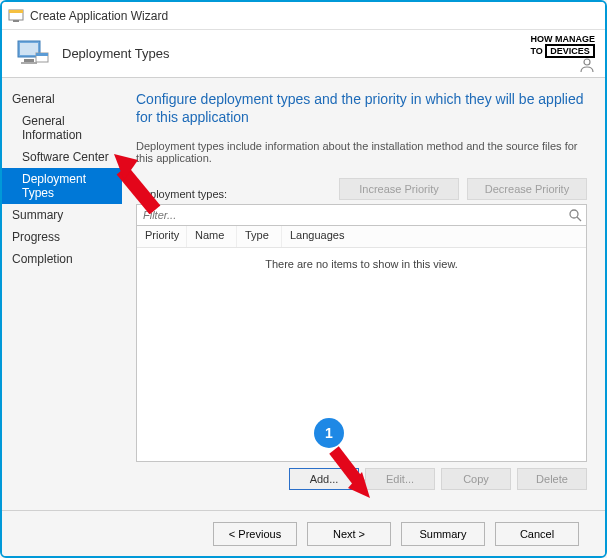 This screenshot has height=558, width=607. What do you see at coordinates (562, 46) in the screenshot?
I see `brand-logo: HOW MANAGE TO DEVICES` at bounding box center [562, 46].